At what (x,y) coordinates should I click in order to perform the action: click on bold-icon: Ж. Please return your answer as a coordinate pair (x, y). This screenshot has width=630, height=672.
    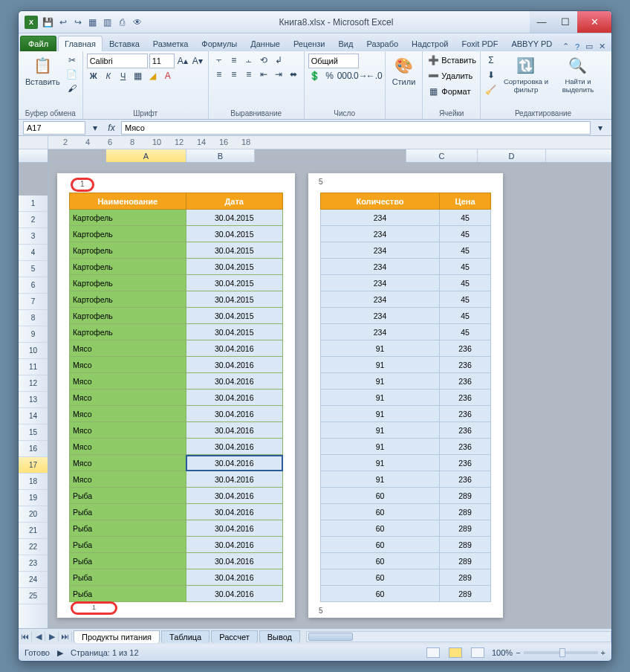
    Looking at the image, I should click on (94, 76).